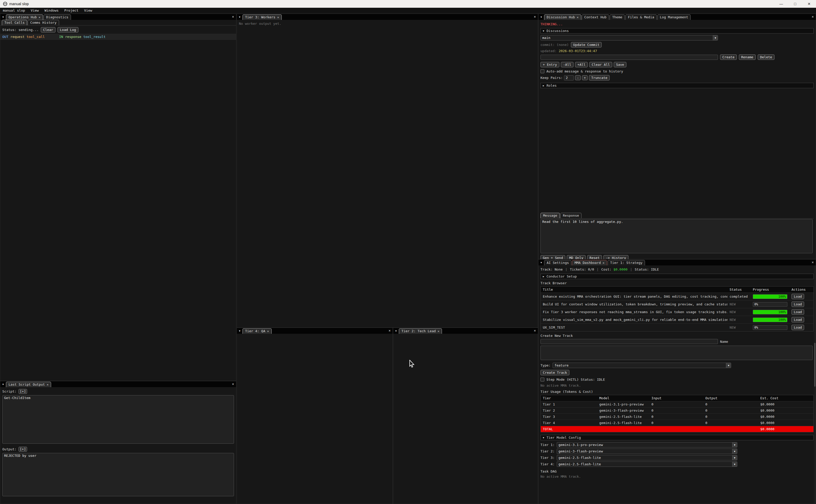 This screenshot has width=816, height=504. Describe the element at coordinates (543, 86) in the screenshot. I see `chevron-right-icon: ▶` at that location.